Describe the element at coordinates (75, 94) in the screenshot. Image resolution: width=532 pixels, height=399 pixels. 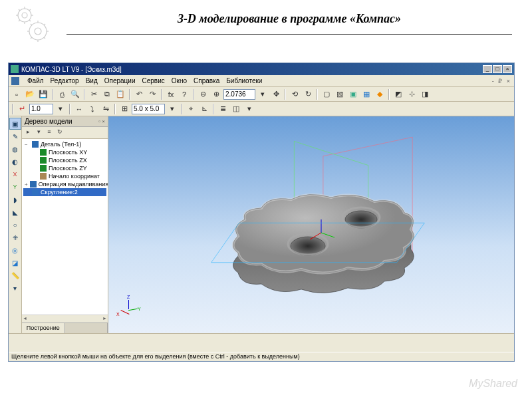
I see `preview-icon: 🔍` at that location.